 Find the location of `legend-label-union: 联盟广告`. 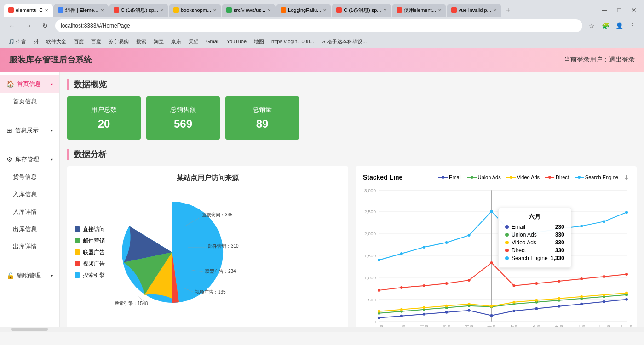

legend-label-union: 联盟广告 is located at coordinates (94, 253).